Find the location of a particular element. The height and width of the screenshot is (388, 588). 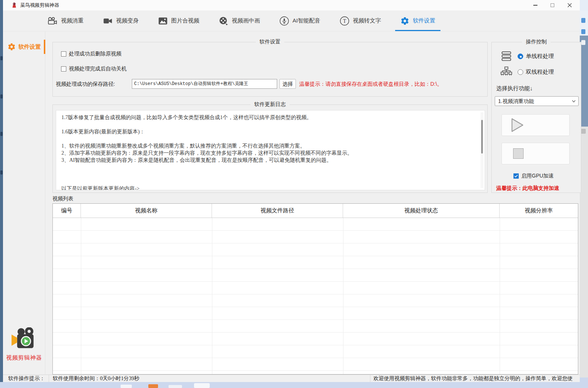

auto-shutdown-checkbox: 视频处理完成后自动关机 is located at coordinates (94, 69).